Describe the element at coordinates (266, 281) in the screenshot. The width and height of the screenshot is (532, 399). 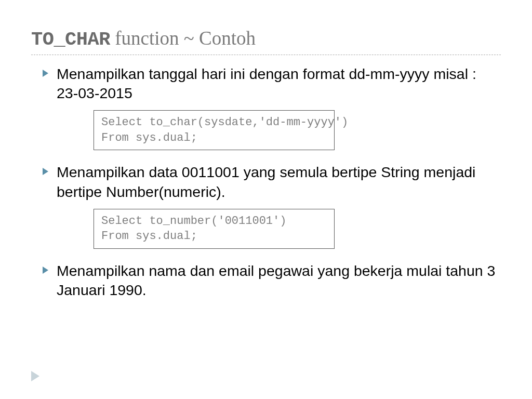
I see `bullet-item: Menampilkan nama dan email pegawai yang …` at that location.